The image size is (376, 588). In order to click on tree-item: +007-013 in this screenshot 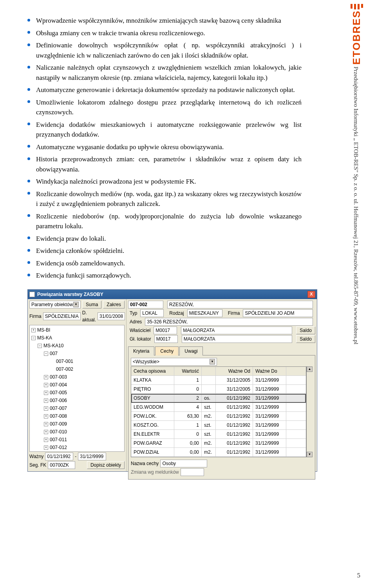, I will do `click(77, 452)`.